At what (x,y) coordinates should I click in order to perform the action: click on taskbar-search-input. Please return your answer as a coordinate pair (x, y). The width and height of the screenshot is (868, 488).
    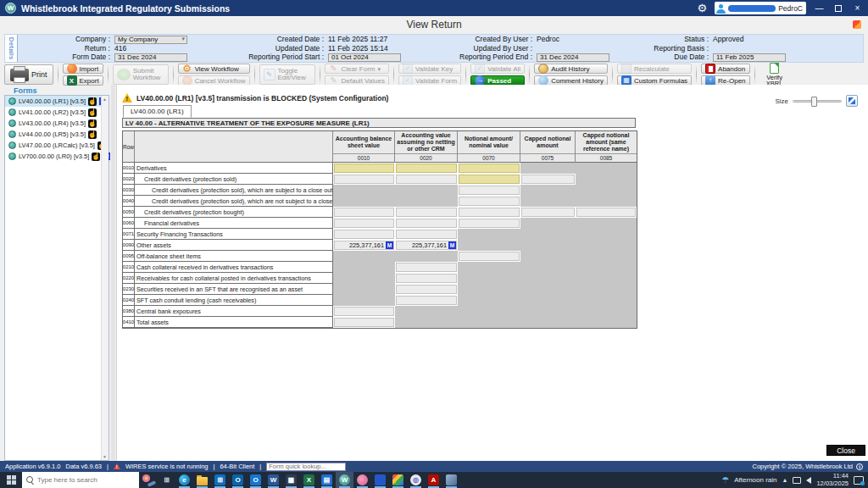
    Looking at the image, I should click on (84, 480).